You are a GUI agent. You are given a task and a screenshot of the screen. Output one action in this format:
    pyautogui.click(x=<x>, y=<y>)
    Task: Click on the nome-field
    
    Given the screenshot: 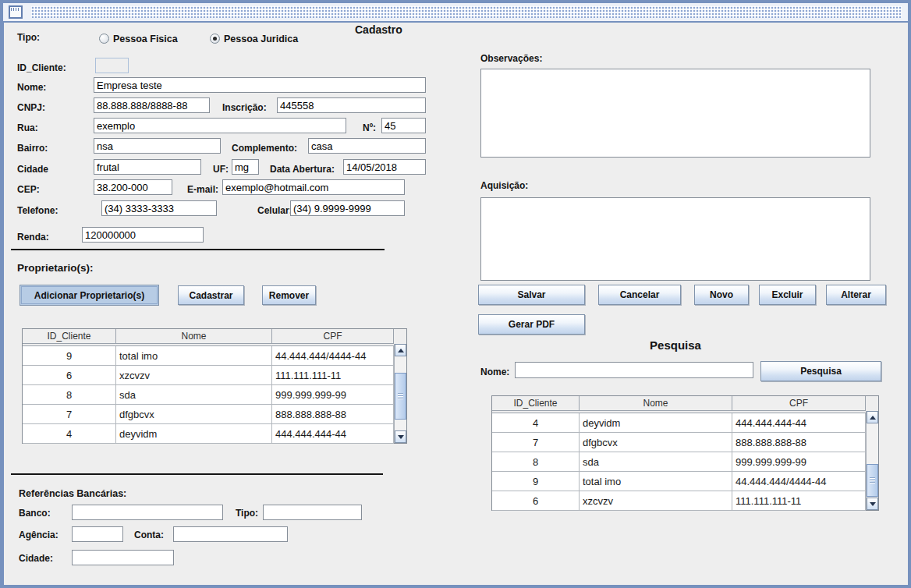 What is the action you would take?
    pyautogui.click(x=260, y=85)
    